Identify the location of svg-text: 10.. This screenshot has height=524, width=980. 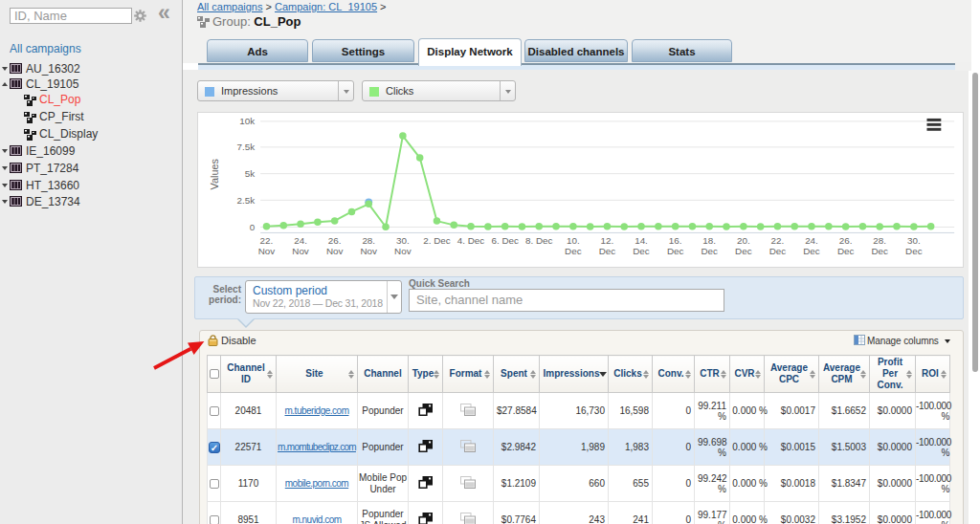
(573, 241).